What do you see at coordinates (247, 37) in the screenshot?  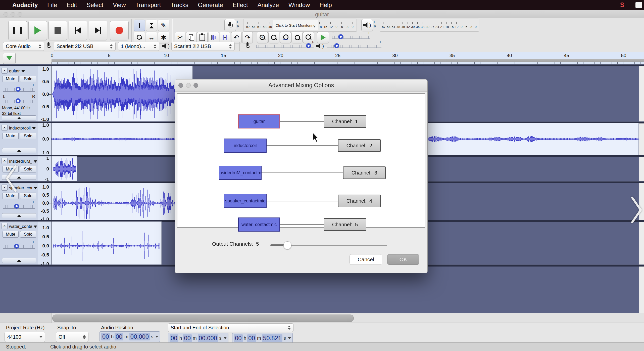 I see `redo-button: ↷` at bounding box center [247, 37].